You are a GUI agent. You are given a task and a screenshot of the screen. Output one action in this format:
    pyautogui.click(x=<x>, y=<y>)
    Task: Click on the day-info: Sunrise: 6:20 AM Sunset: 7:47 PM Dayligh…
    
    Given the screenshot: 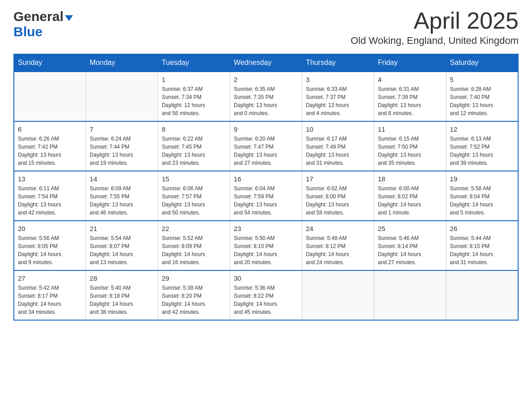 What is the action you would take?
    pyautogui.click(x=266, y=151)
    